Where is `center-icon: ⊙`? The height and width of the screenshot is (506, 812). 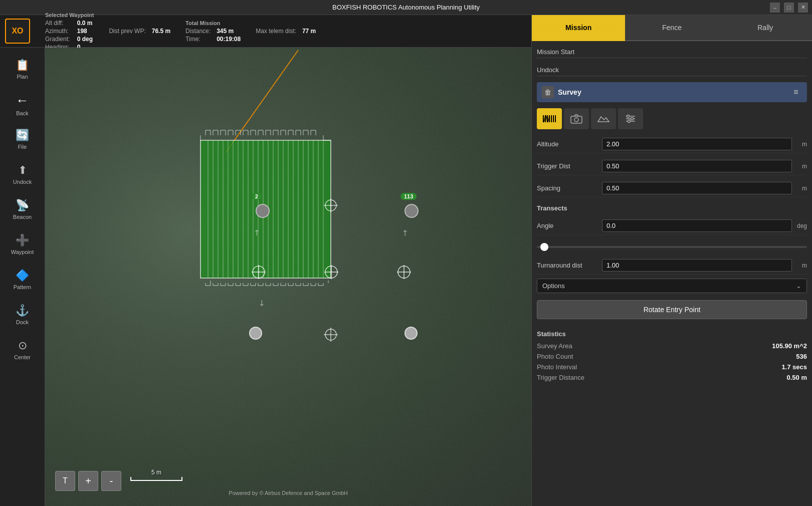 center-icon: ⊙ is located at coordinates (23, 346).